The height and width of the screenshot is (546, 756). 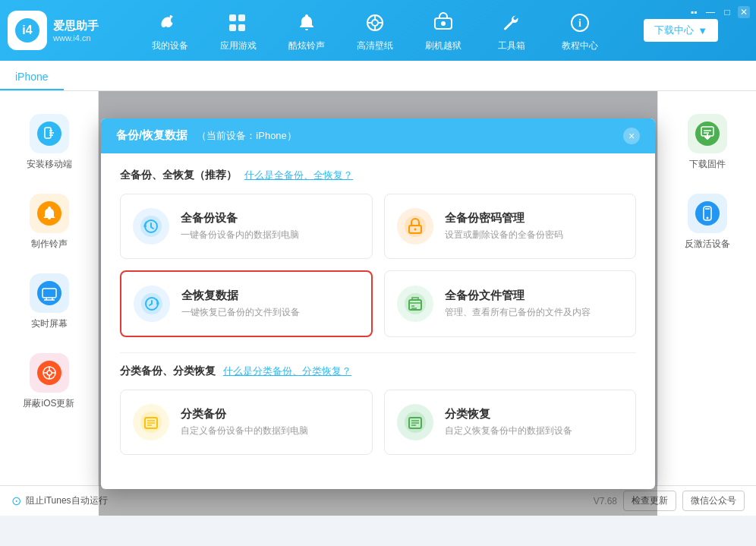 What do you see at coordinates (307, 30) in the screenshot?
I see `nav-ringtone: 酷炫铃声` at bounding box center [307, 30].